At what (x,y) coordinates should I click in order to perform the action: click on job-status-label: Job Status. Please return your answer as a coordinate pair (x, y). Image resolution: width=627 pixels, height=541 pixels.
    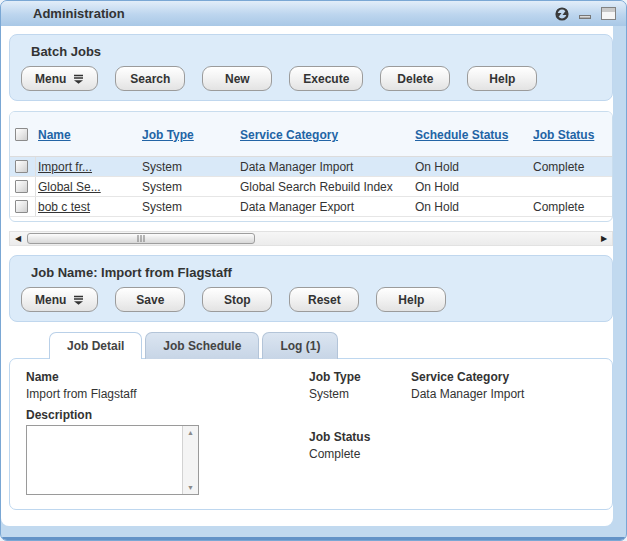
    Looking at the image, I should click on (360, 437).